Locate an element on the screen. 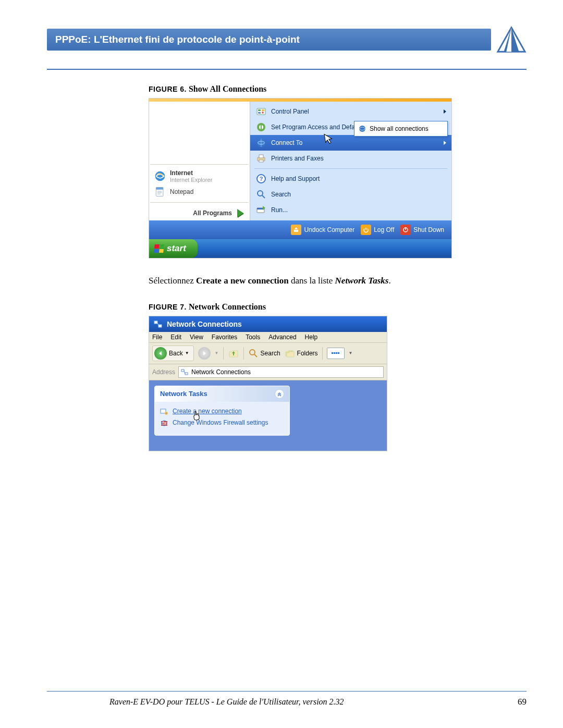 This screenshot has width=563, height=728. toolbar: Back ▼ ▼ Search Folders is located at coordinates (268, 353).